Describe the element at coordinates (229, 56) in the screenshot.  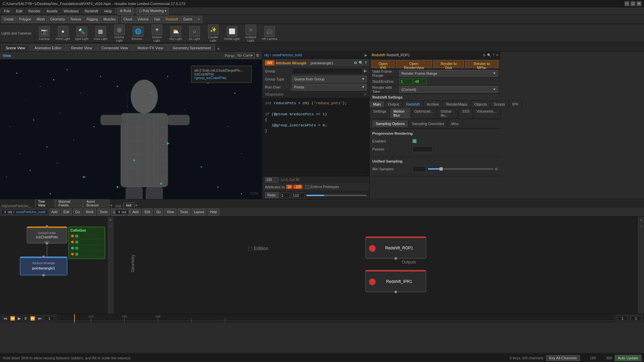
I see `persp-label: Persp` at that location.